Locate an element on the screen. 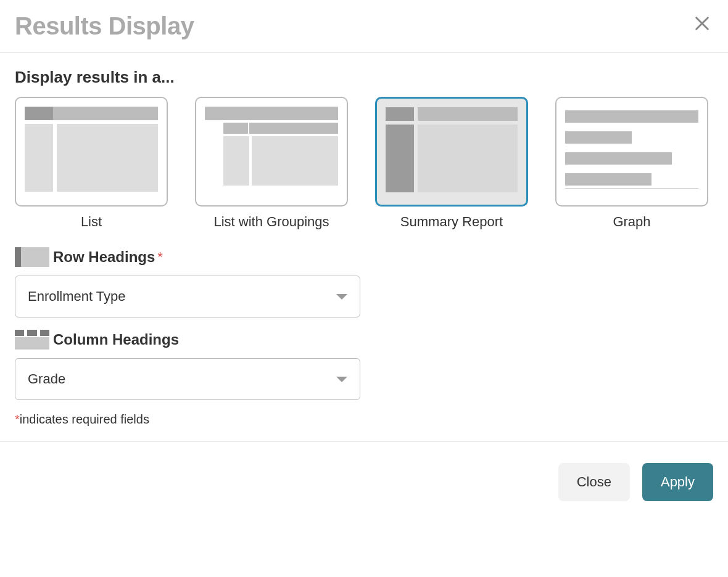  column-headings-label-row: Column Headings is located at coordinates (364, 340).